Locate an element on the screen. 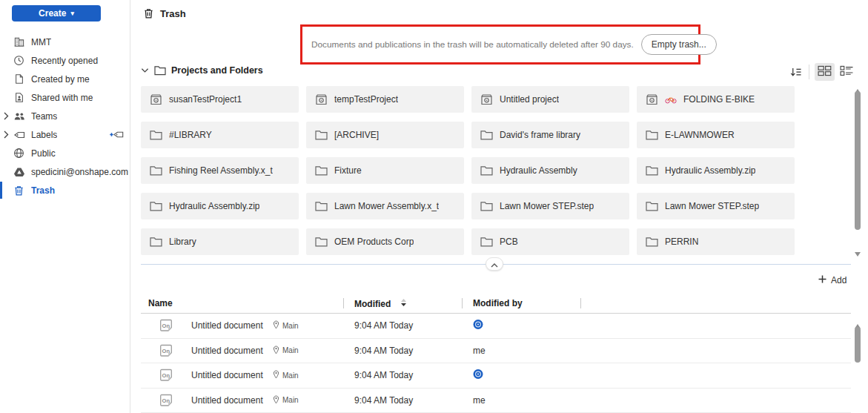 Image resolution: width=868 pixels, height=413 pixels. column-header-modified: Modified is located at coordinates (381, 304).